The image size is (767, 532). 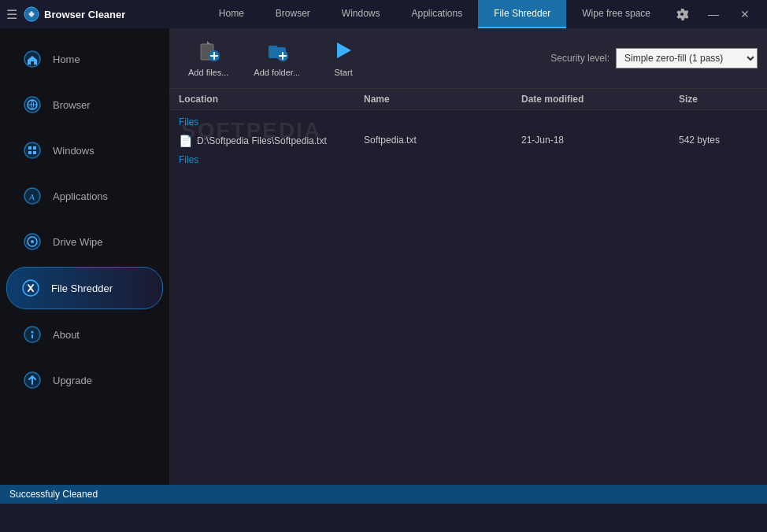 I want to click on sidebar-item-drive-wipe: Drive Wipe, so click(x=85, y=242).